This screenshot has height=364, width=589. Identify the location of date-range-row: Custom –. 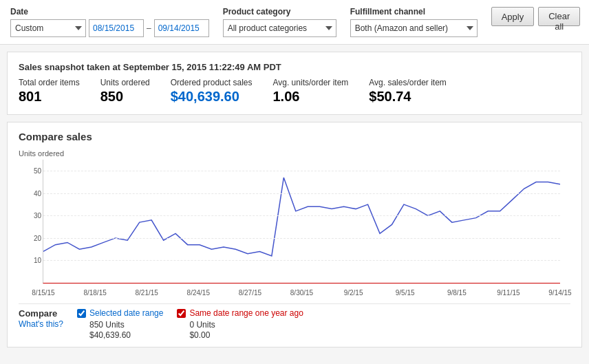
(110, 28).